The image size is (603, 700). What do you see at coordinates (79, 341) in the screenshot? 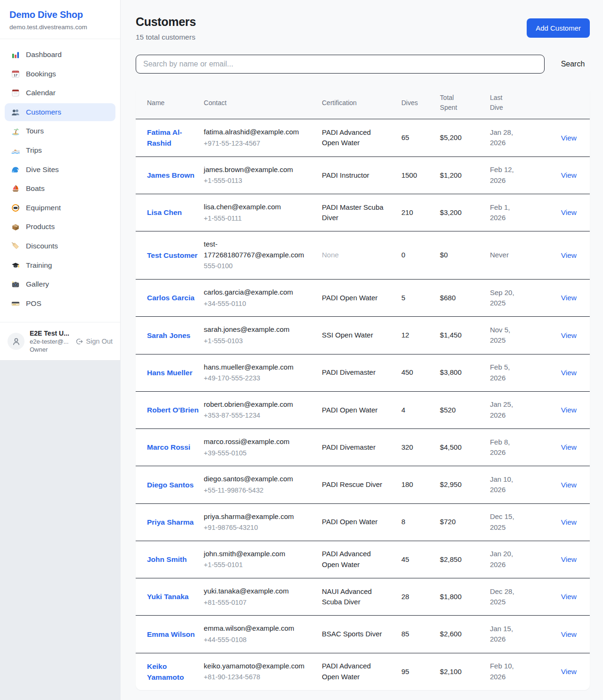
I see `logout-icon` at bounding box center [79, 341].